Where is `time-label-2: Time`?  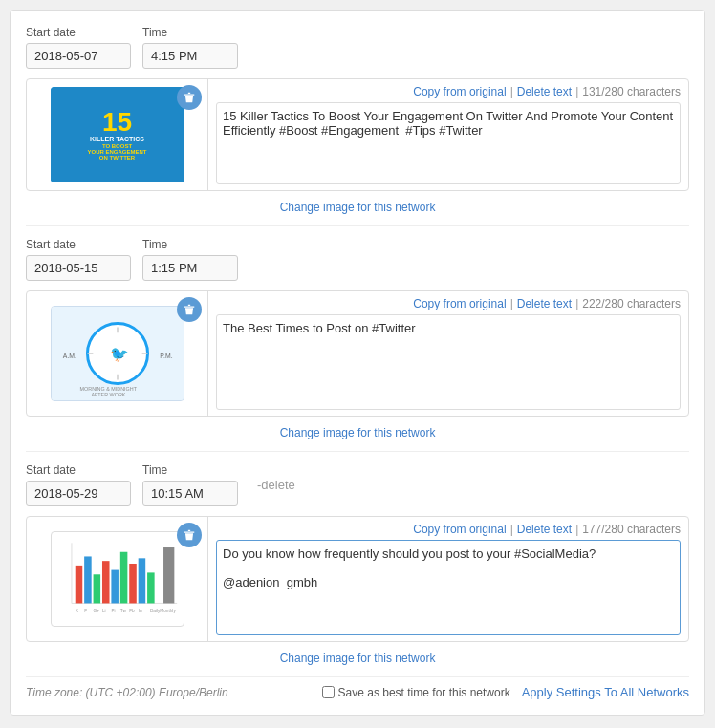 time-label-2: Time is located at coordinates (190, 245).